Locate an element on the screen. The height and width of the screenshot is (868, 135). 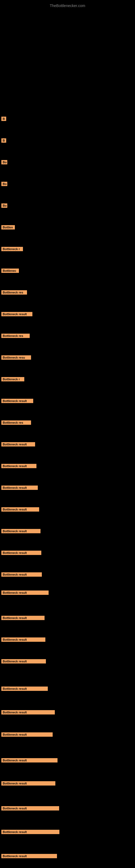
bottleneck-result-label-5: Bo is located at coordinates (4, 206).